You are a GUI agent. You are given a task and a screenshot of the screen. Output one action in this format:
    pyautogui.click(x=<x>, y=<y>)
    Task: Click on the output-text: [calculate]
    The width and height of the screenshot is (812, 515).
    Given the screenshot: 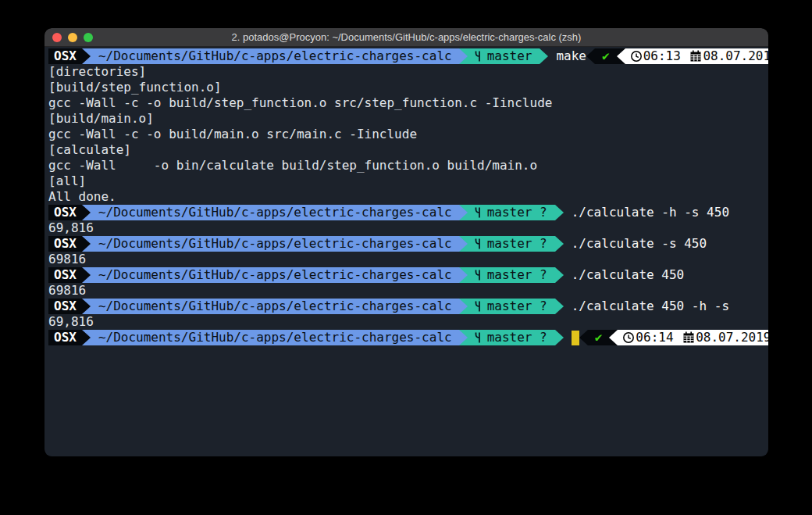 What is the action you would take?
    pyautogui.click(x=90, y=150)
    